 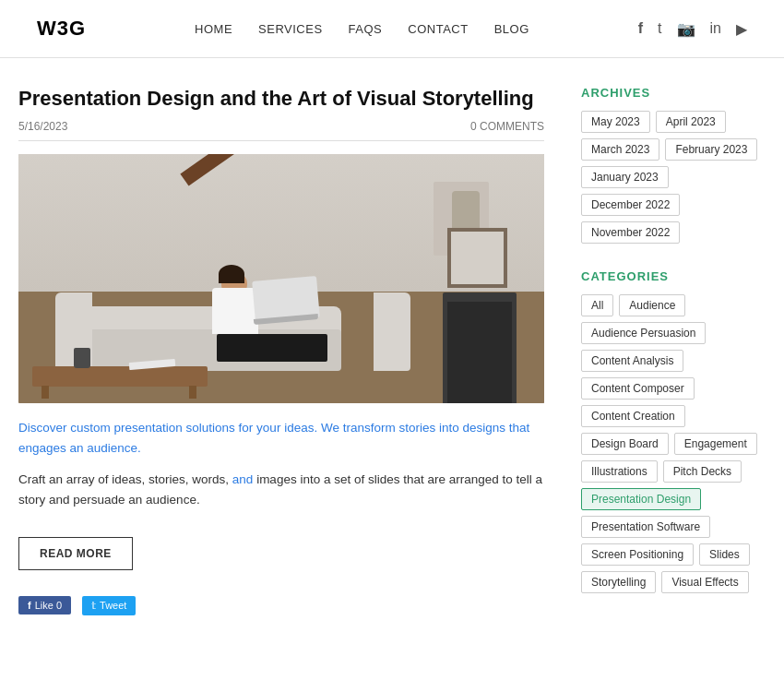 I want to click on archive-tag: February 2023, so click(x=711, y=149).